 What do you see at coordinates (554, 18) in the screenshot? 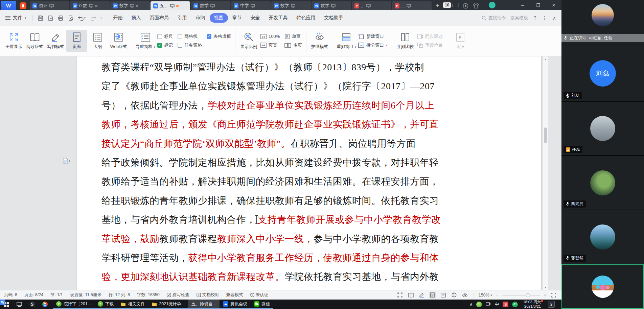
I see `collapse-ribbon-icon: ∧` at bounding box center [554, 18].